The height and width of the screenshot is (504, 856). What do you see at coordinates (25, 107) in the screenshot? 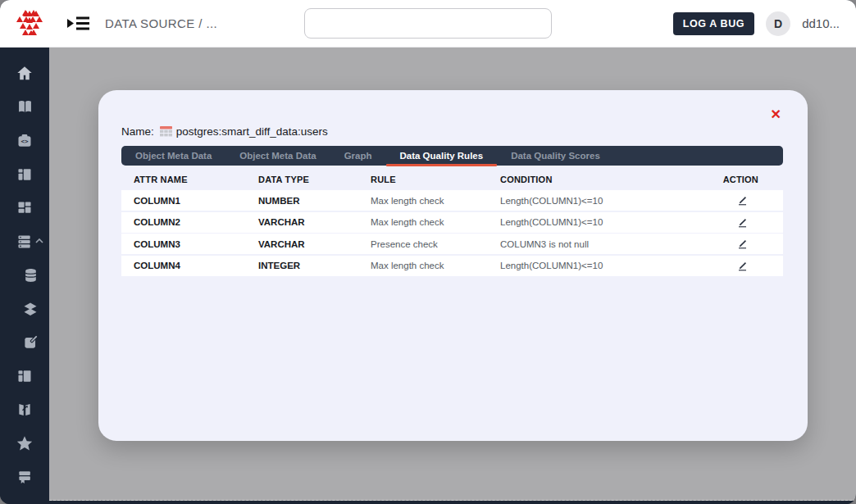
I see `book-icon` at bounding box center [25, 107].